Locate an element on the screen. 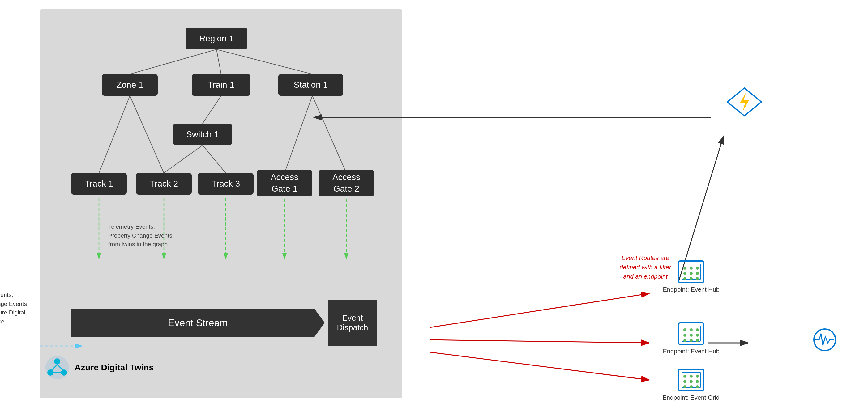 The image size is (868, 409). node-track3: Track 3 is located at coordinates (226, 184).